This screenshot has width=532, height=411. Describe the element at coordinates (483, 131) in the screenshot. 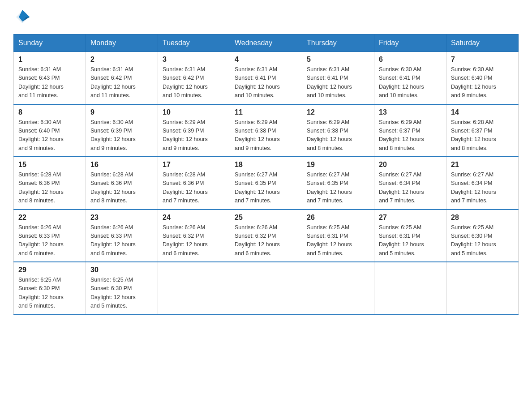

I see `calendar-day-cell: 14Sunrise: 6:28 AMSunset: 6:37 PMDayligh…` at that location.